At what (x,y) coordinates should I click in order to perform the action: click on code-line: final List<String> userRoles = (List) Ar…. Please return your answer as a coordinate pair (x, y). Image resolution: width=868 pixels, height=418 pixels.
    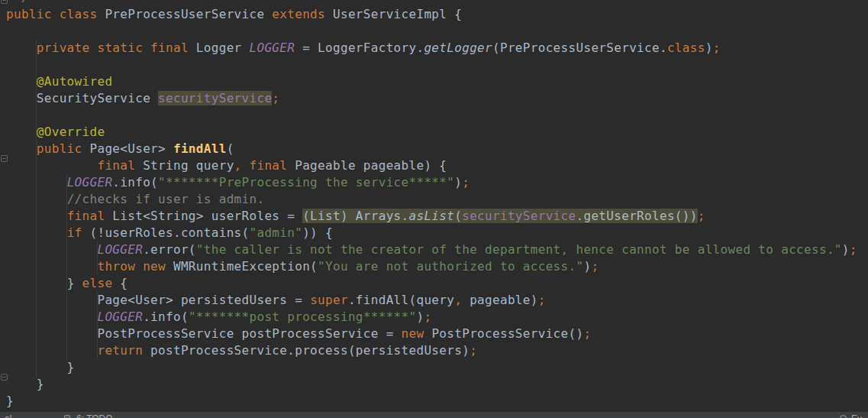
    Looking at the image, I should click on (437, 216).